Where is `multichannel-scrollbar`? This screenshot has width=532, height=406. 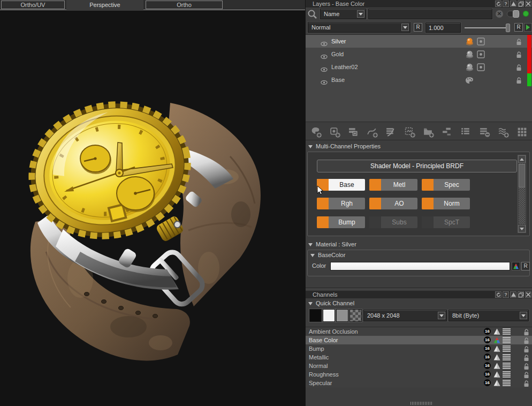 multichannel-scrollbar is located at coordinates (522, 194).